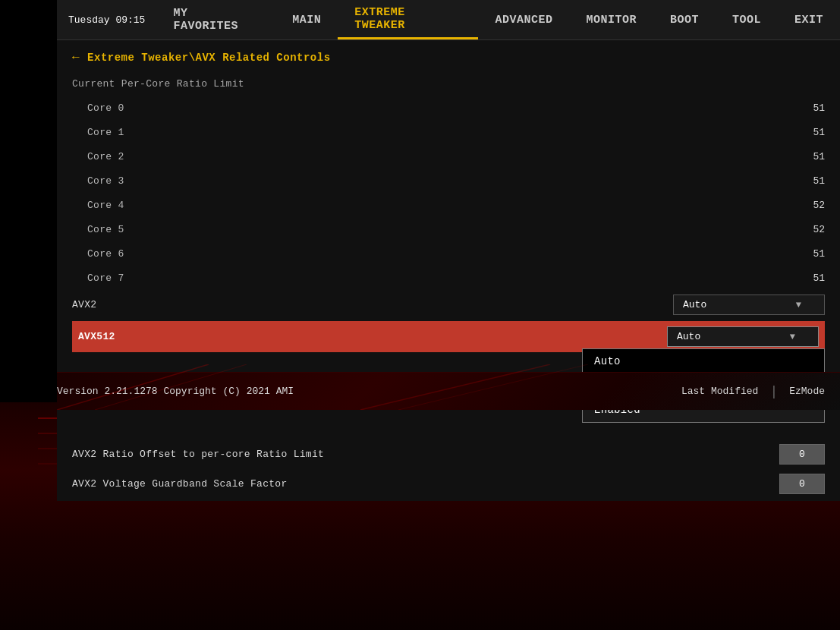 The width and height of the screenshot is (840, 630). Describe the element at coordinates (216, 20) in the screenshot. I see `nav-my-favorites: My Favorites` at that location.